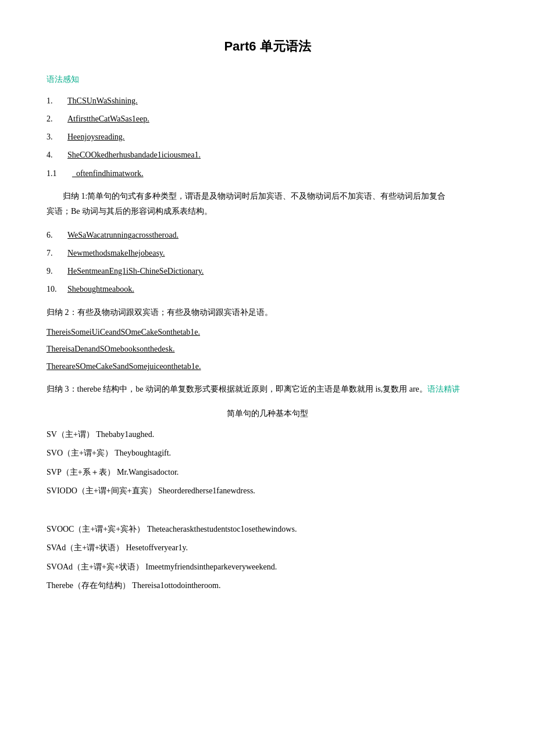  What do you see at coordinates (143, 453) in the screenshot?
I see `pattern-example-text: Theyboughtagift.` at bounding box center [143, 453].